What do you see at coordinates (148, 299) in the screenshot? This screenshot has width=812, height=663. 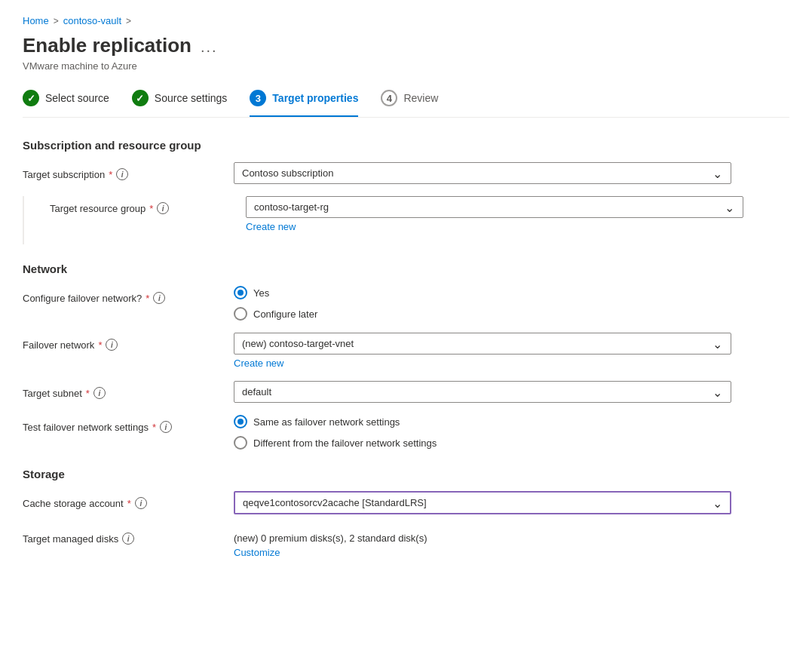 I see `configure-failover-required: *` at bounding box center [148, 299].